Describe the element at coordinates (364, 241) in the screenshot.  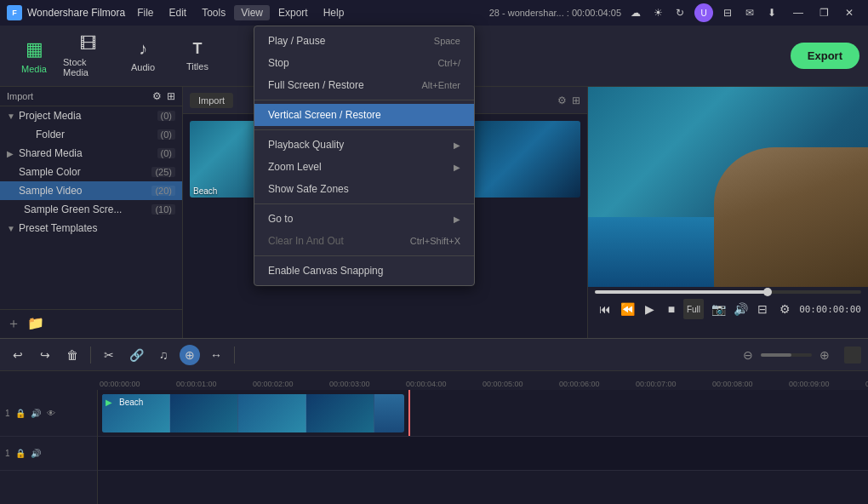
I see `menu-clear-in-out: Clear In And Out Ctrl+Shift+X` at that location.